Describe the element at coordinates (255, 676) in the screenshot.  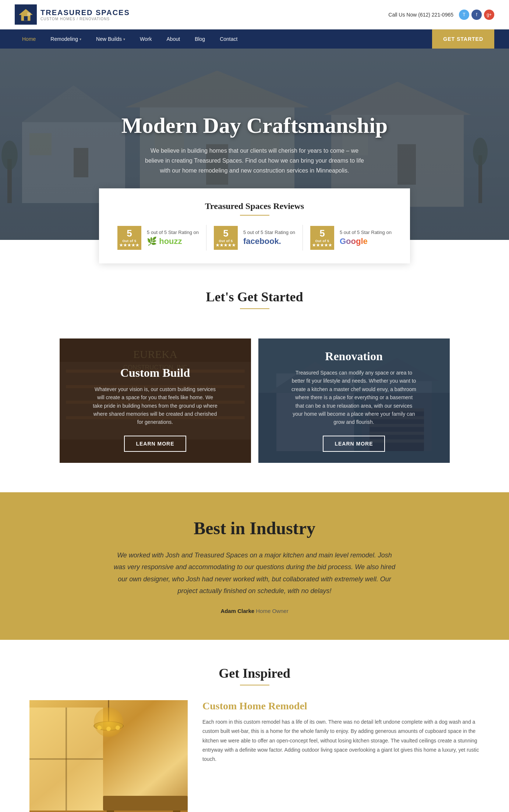
I see `inspired-title-area: Get Inspired` at that location.